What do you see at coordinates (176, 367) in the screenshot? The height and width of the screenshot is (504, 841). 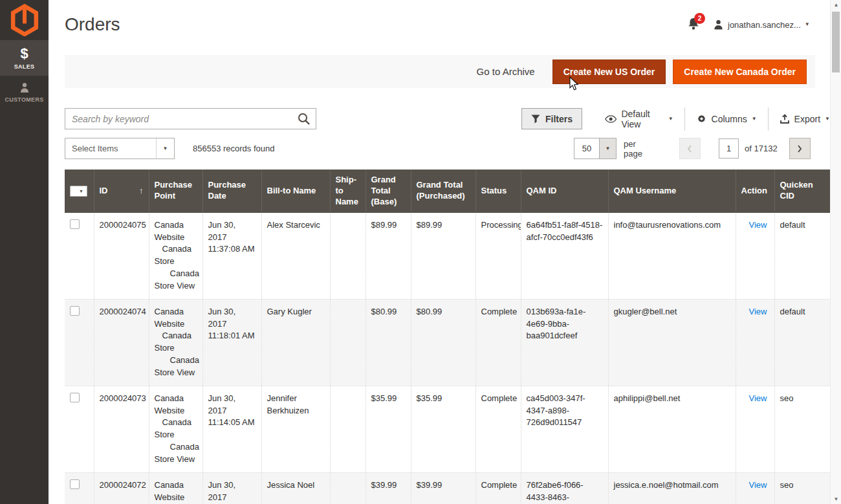 I see `purchase-point-line: Canada Store View` at bounding box center [176, 367].